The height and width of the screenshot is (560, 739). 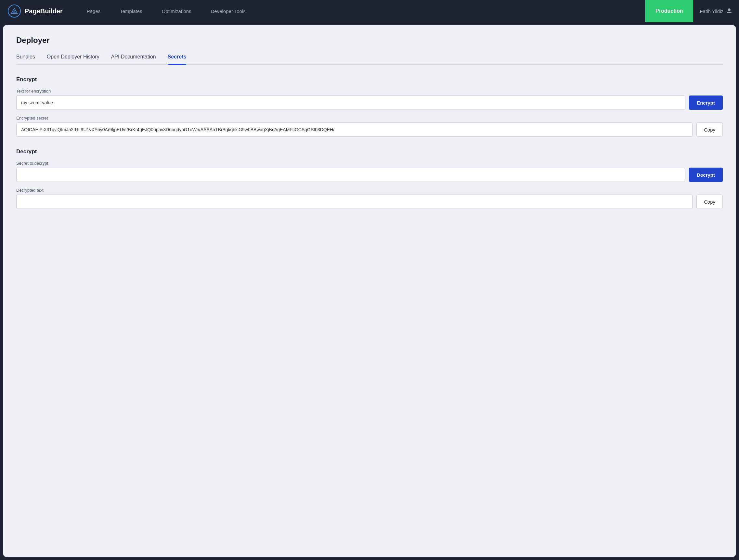 I want to click on encrypt-input, so click(x=351, y=103).